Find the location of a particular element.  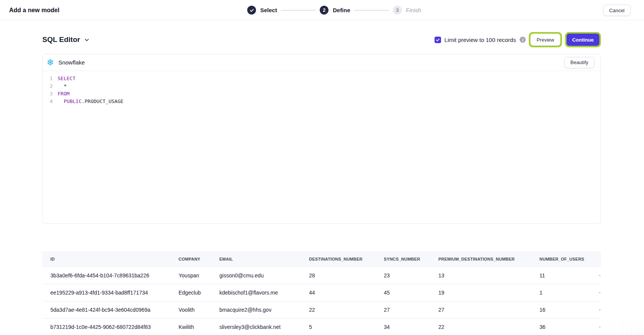

code-line: 4 PUBLIC.PRODUCT_USAGE is located at coordinates (322, 101).